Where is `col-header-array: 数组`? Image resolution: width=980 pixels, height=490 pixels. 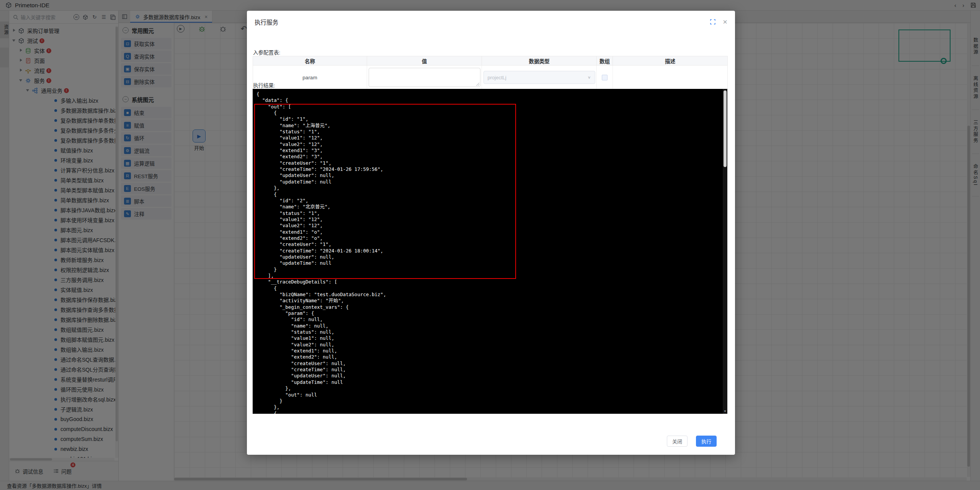
col-header-array: 数组 is located at coordinates (605, 61).